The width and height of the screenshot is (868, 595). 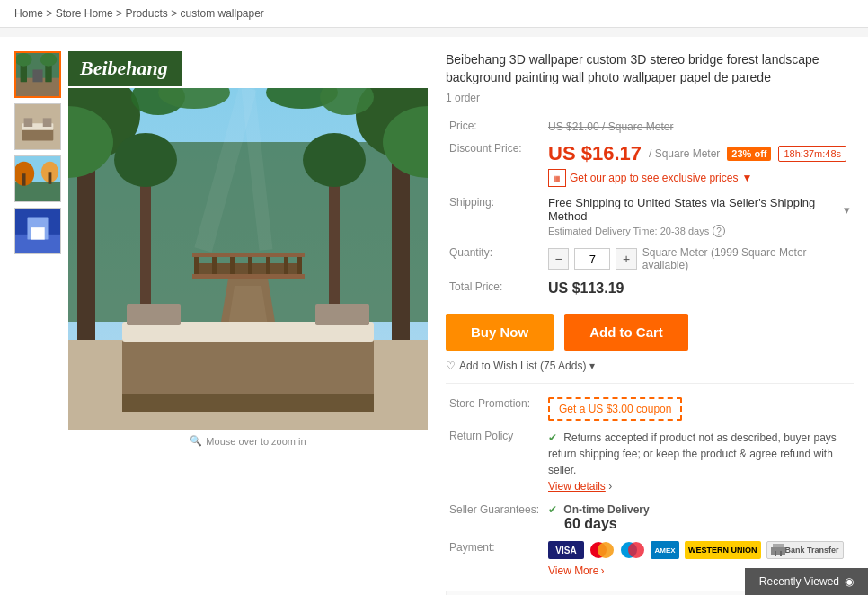 I want to click on heart-icon: ♡, so click(x=451, y=366).